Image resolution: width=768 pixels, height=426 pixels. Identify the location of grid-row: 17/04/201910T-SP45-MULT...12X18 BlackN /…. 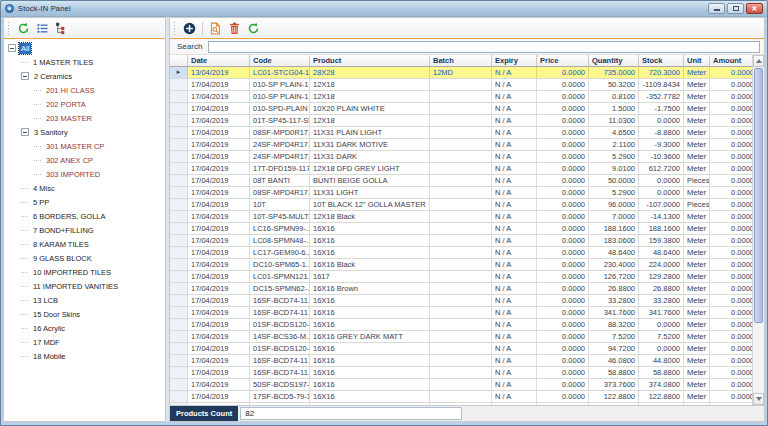
(461, 217).